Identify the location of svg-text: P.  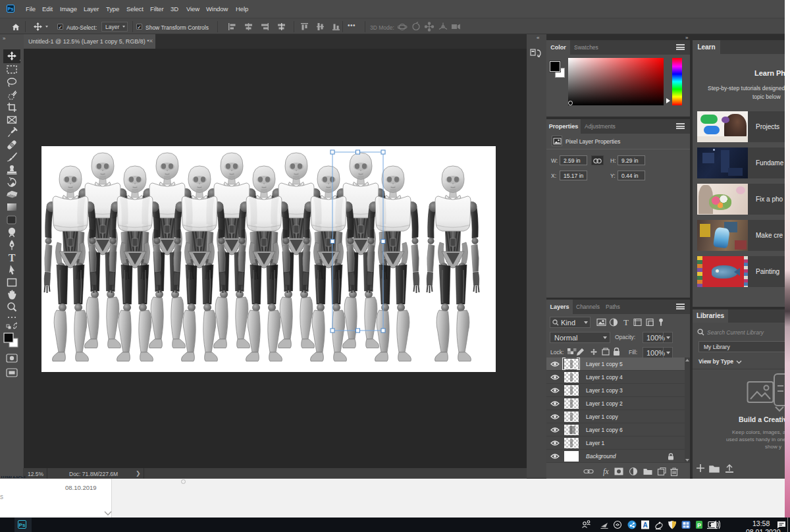
(699, 525).